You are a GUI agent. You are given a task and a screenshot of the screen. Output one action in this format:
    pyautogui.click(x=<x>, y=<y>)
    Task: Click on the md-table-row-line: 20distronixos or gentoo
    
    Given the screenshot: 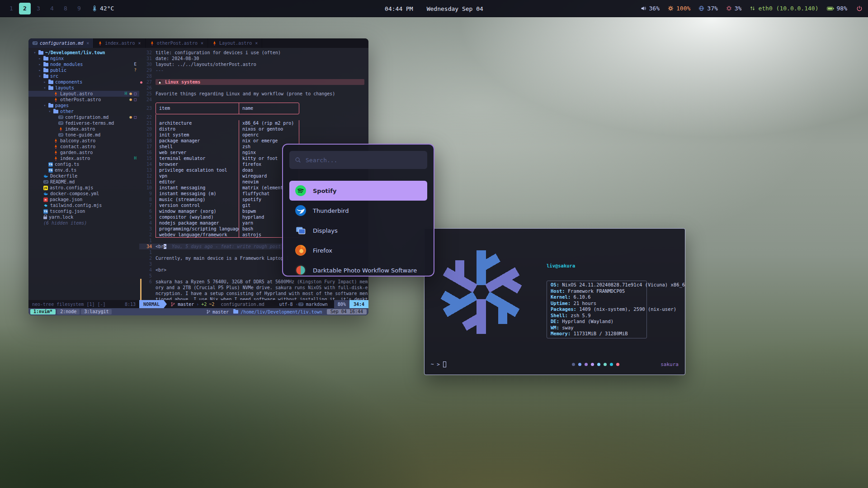 What is the action you would take?
    pyautogui.click(x=254, y=129)
    